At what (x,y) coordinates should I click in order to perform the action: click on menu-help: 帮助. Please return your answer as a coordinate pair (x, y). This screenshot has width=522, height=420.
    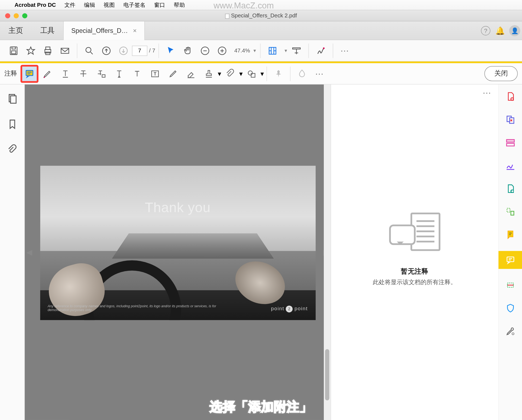
    Looking at the image, I should click on (179, 5).